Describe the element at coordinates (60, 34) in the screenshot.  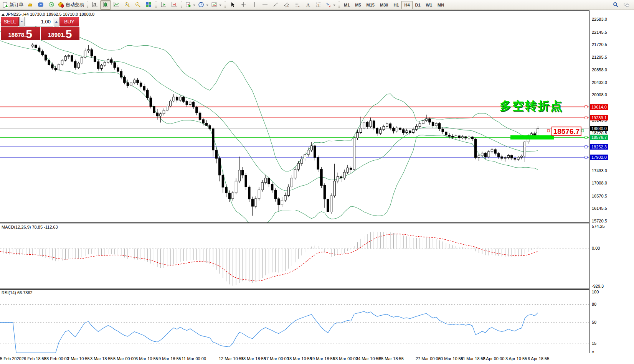
I see `buy-price-display: 18901.5` at that location.